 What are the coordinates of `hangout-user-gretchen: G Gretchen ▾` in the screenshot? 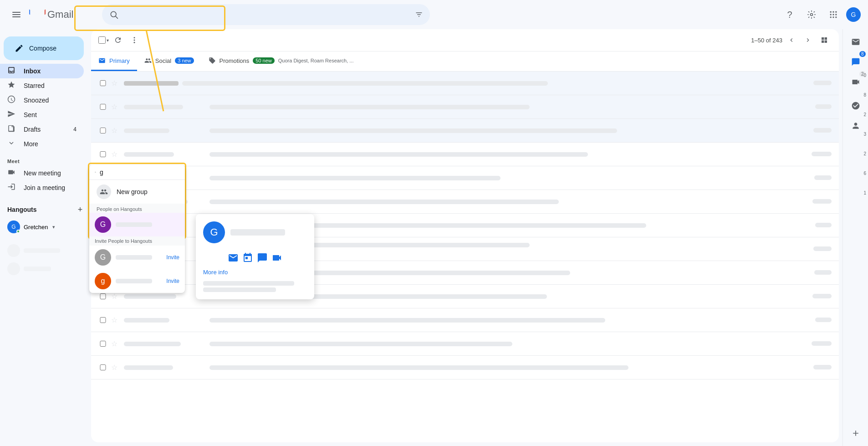 It's located at (42, 227).